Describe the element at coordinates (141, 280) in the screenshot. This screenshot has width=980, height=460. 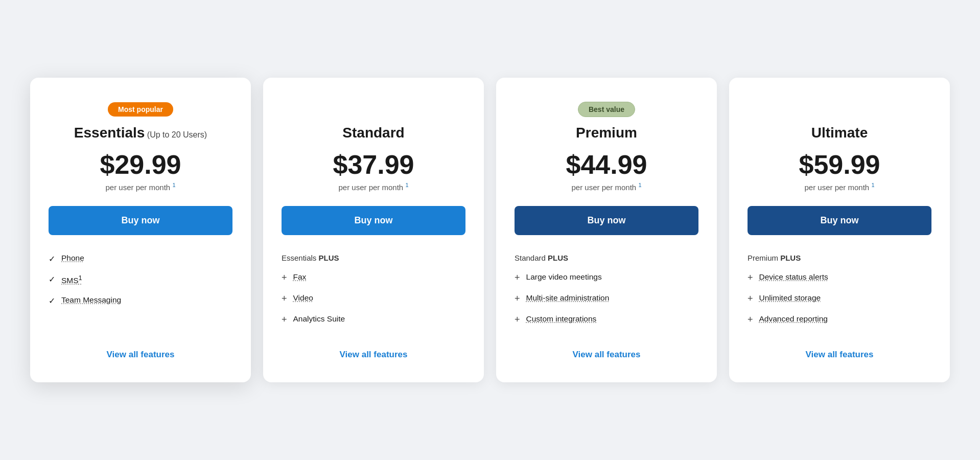
I see `list-item: ✓SMS1` at that location.